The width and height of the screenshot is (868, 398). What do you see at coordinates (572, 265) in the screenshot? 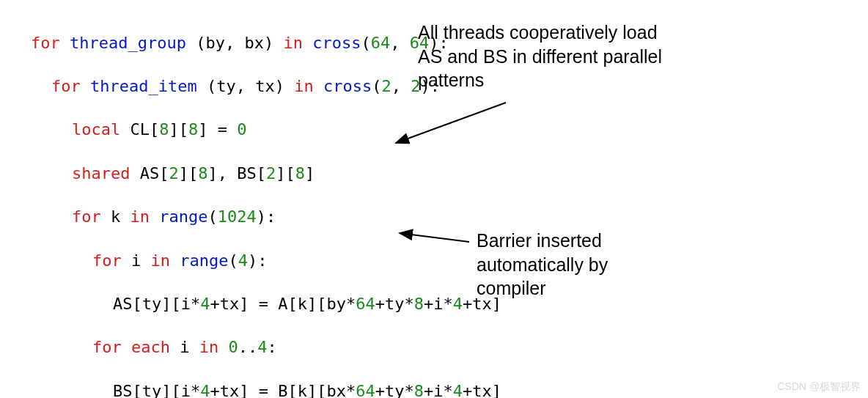
I see `annotation-barrier: Barrier inserted automatically by compil…` at bounding box center [572, 265].